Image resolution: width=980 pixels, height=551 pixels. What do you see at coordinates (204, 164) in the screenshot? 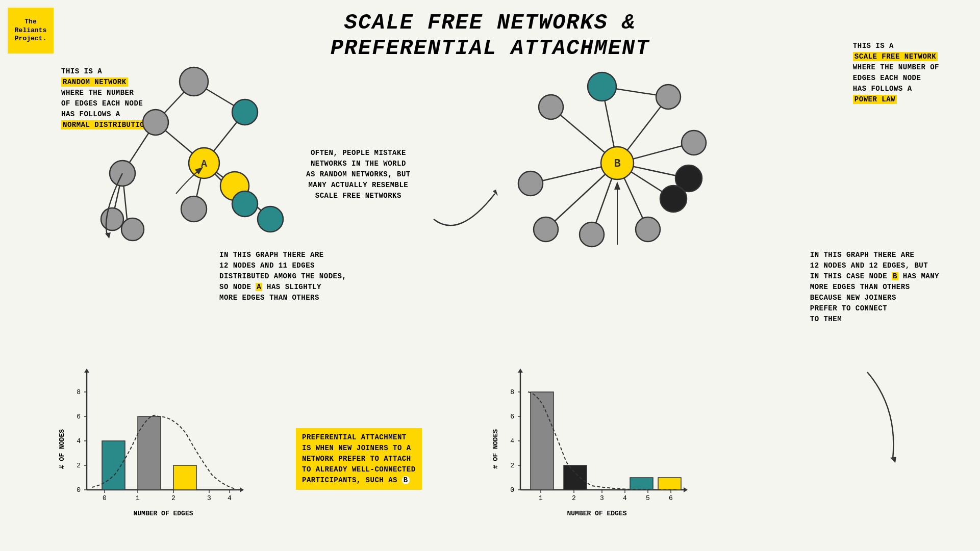
I see `svg-text: A` at bounding box center [204, 164].